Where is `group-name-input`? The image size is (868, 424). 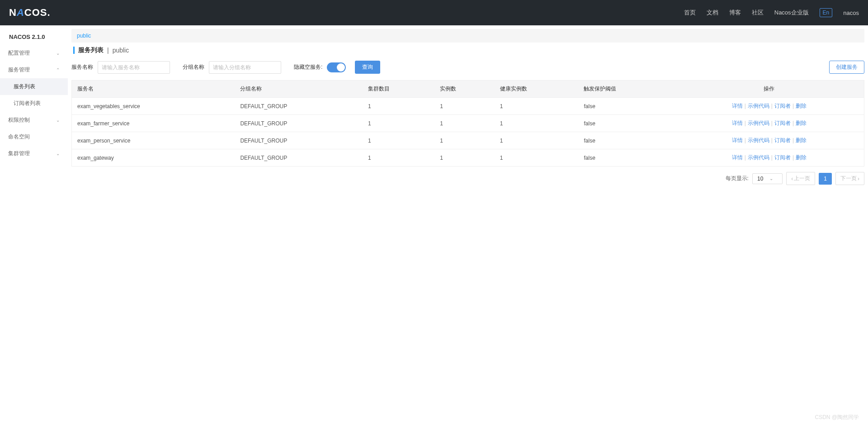
group-name-input is located at coordinates (245, 67).